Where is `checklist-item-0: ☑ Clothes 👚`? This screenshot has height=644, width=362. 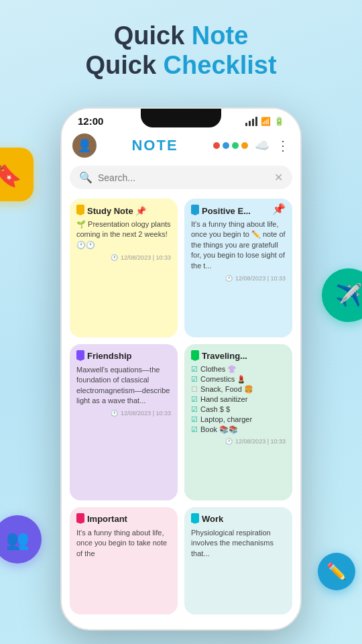 checklist-item-0: ☑ Clothes 👚 is located at coordinates (239, 369).